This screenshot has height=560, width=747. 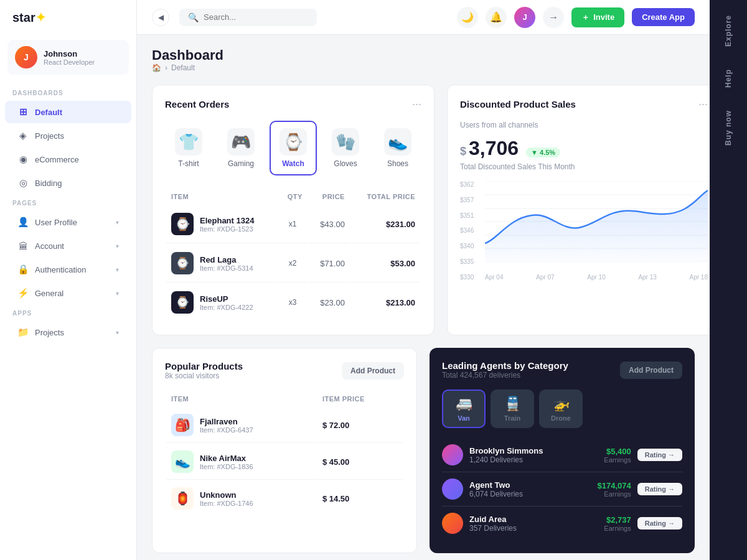 What do you see at coordinates (398, 148) in the screenshot?
I see `tab-shoes: 👟 Shoes` at bounding box center [398, 148].